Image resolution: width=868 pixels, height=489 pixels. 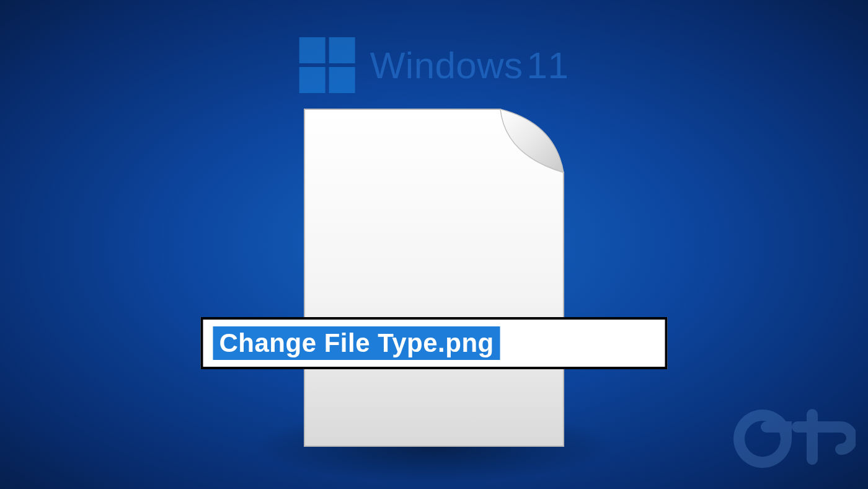 What do you see at coordinates (434, 65) in the screenshot?
I see `windows-11-header: Windows11` at bounding box center [434, 65].